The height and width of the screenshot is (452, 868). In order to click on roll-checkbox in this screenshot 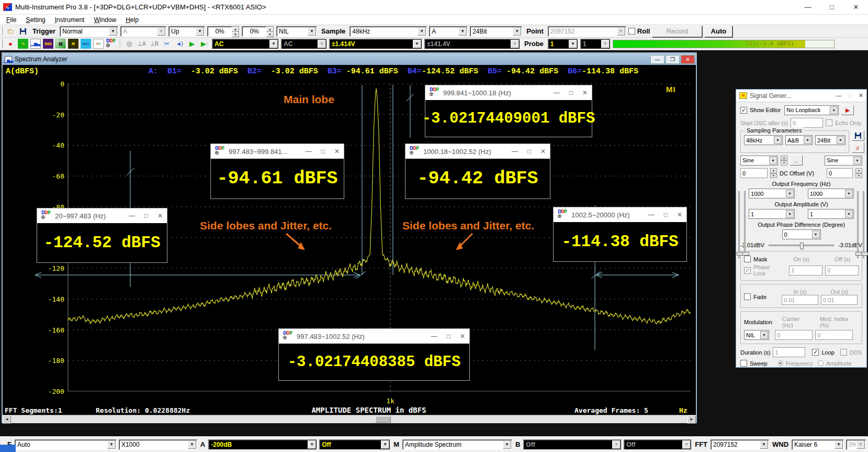, I will do `click(632, 31)`.